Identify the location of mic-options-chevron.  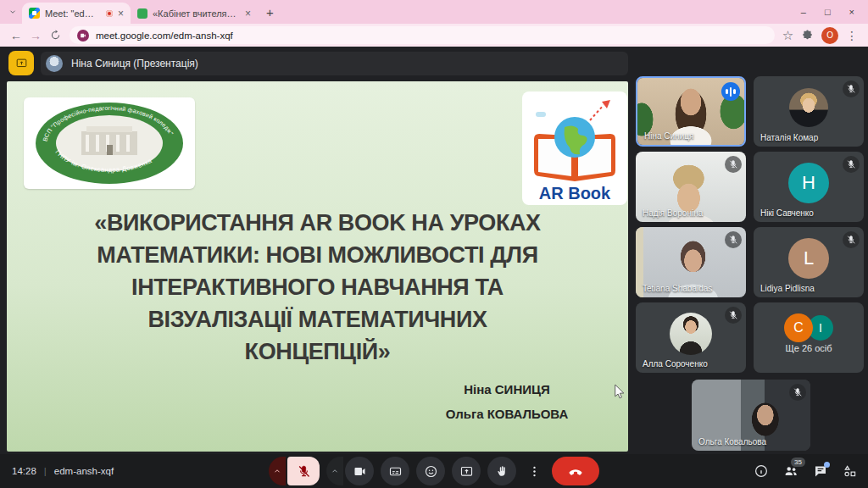
(277, 471).